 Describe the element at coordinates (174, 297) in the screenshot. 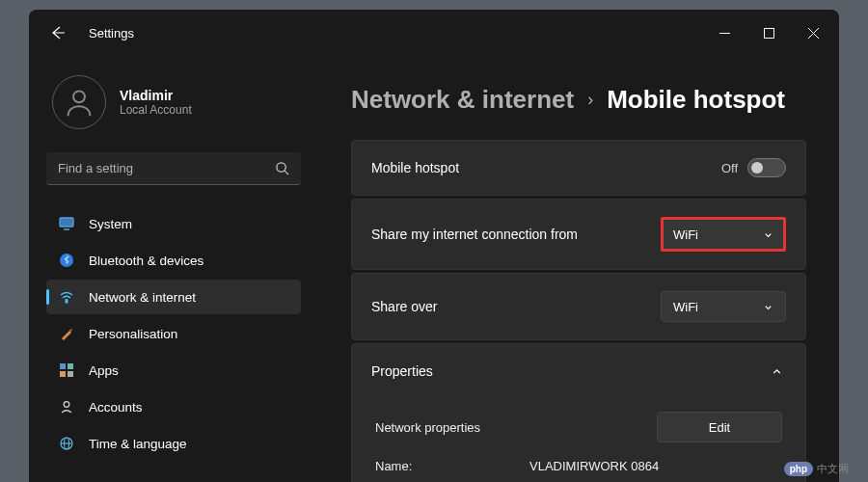

I see `sidebar-item-network: Network & internet` at that location.